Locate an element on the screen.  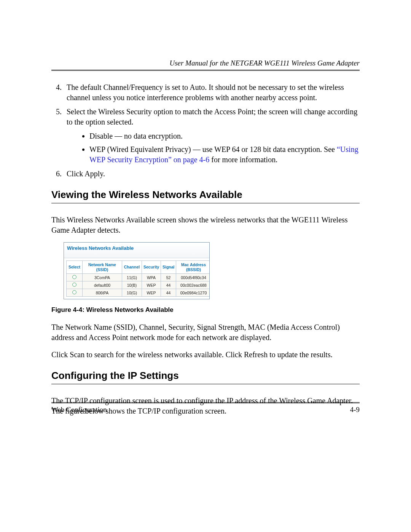
col-channel: Channel is located at coordinates (132, 267).